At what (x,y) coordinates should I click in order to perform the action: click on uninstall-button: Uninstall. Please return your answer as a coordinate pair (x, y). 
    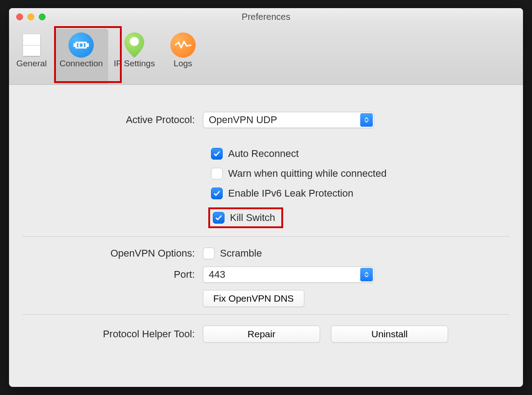
    Looking at the image, I should click on (390, 334).